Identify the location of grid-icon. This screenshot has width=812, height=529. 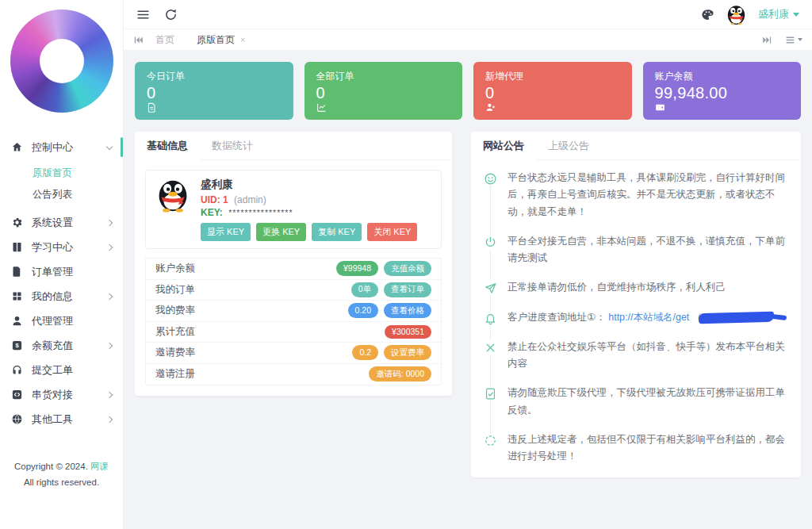
(17, 297).